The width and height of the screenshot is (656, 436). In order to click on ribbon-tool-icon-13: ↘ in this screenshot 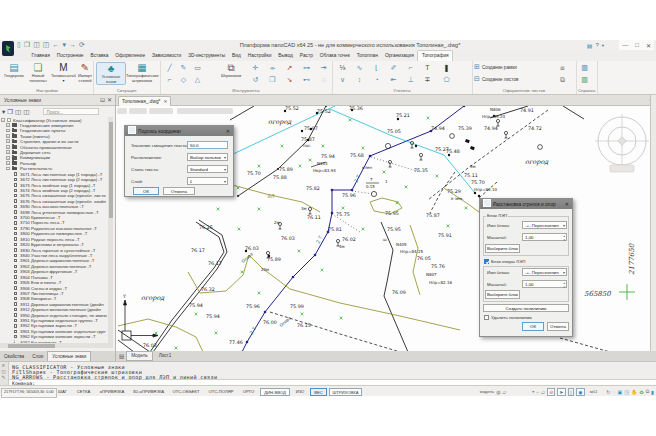, I will do `click(290, 80)`.